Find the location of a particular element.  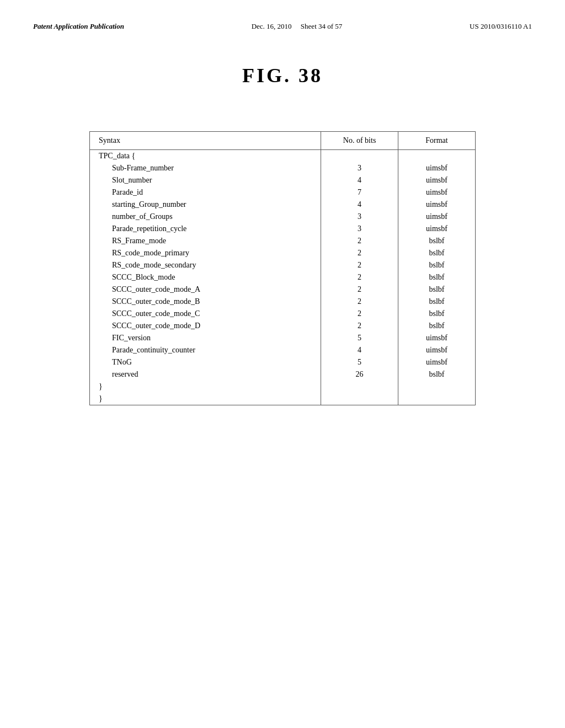

table-row: FIC_version5uimsbf is located at coordinates (282, 338).